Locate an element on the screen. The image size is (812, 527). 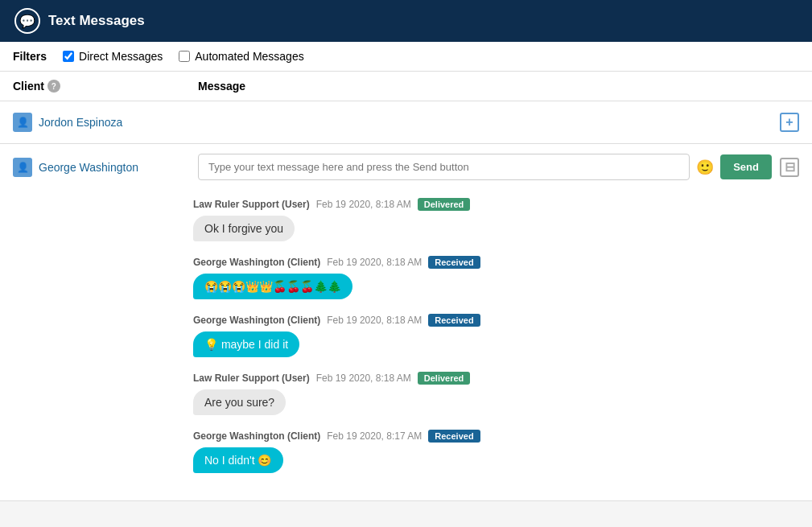
client-row-header: 👤Jordon Espinoza+ is located at coordinates (406, 122).